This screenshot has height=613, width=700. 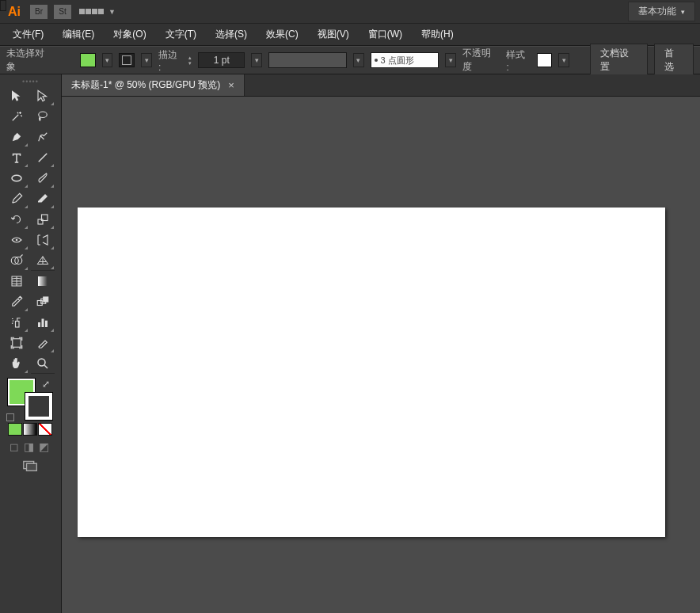 What do you see at coordinates (481, 60) in the screenshot?
I see `opacity-label: 不透明度` at bounding box center [481, 60].